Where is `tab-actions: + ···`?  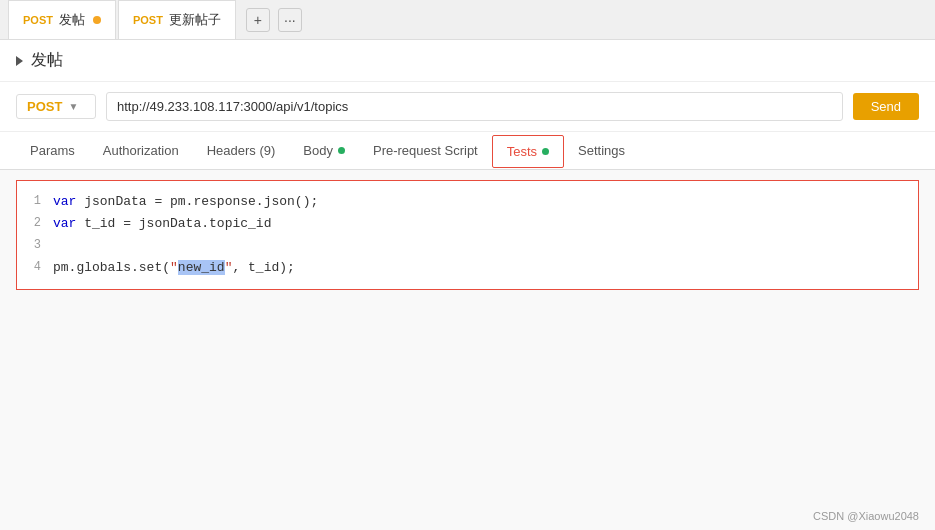
tab-actions: + ··· is located at coordinates (274, 20).